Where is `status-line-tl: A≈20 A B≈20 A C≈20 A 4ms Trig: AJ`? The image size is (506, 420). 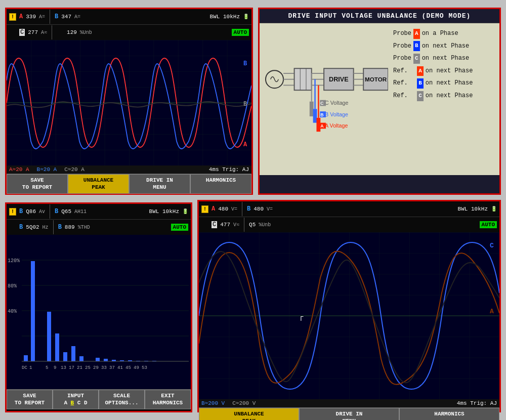
status-line-tl: A≈20 A B≈20 A C≈20 A 4ms Trig: AJ is located at coordinates (129, 170).